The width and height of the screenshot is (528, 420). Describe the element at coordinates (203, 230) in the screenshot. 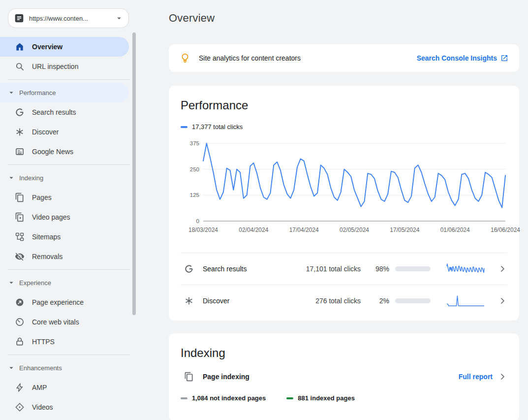

I see `svg-text: 18/03/2024` at that location.